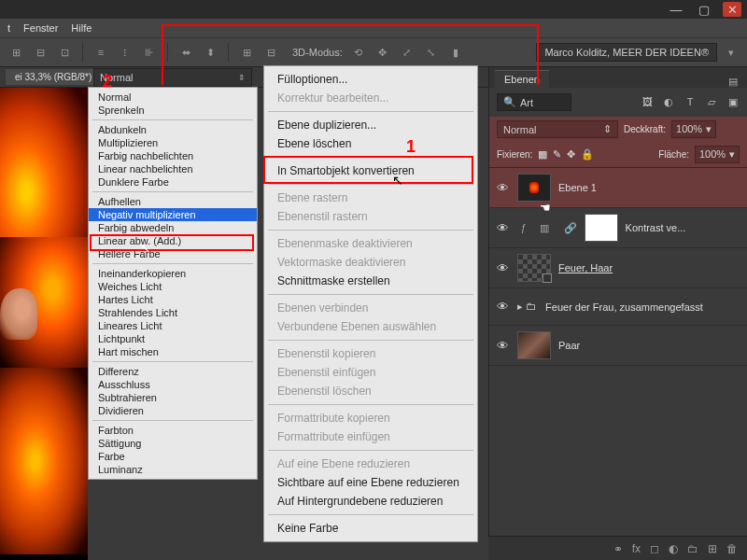 The height and width of the screenshot is (560, 747). Describe the element at coordinates (81, 28) in the screenshot. I see `menu-item-hilfe: Hilfe` at that location.